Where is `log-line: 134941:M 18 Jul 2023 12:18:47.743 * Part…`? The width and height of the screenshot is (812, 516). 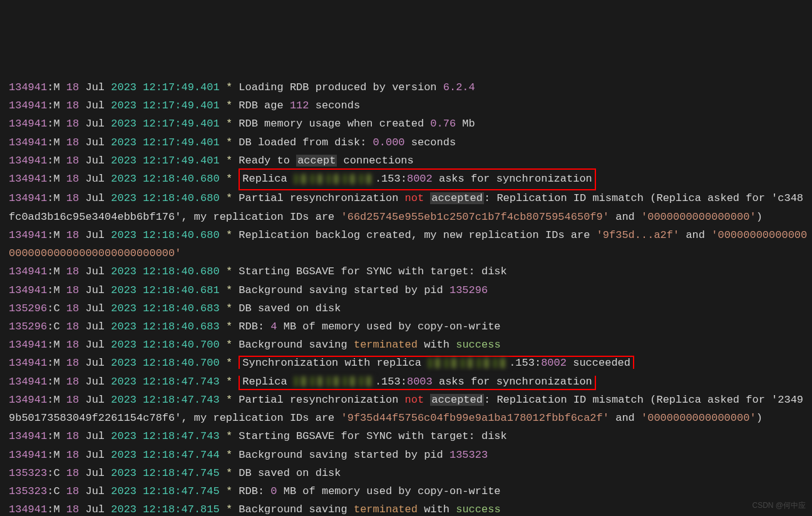
log-line: 134941:M 18 Jul 2023 12:18:47.743 * Part… is located at coordinates (409, 409).